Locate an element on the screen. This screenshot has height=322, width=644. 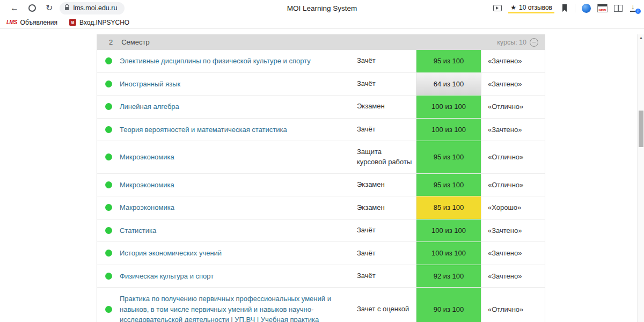
bookmark-flag-icon is located at coordinates (565, 8).